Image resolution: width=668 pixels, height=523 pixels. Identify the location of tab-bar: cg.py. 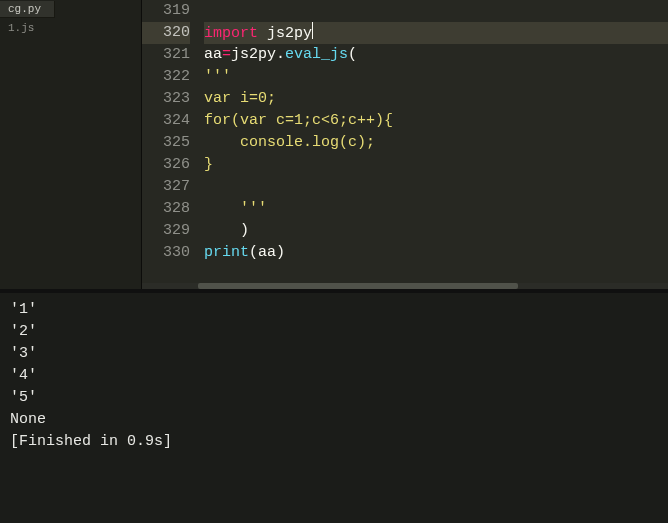
(70, 9).